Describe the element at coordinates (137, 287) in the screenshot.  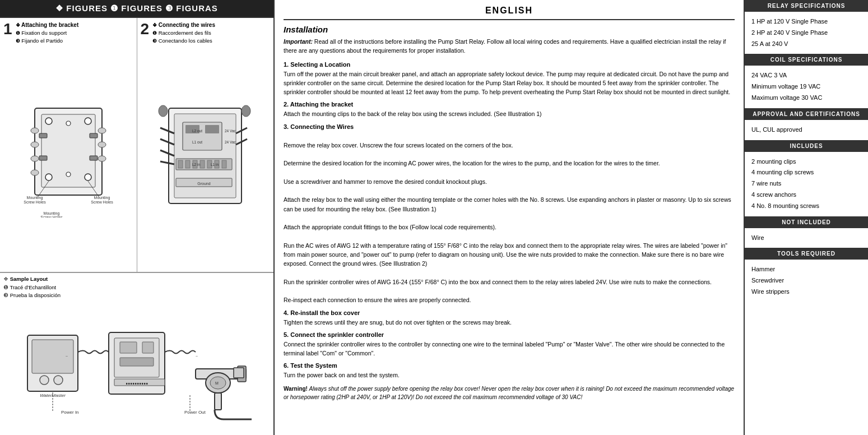
I see `sample-label: ❖ Sample Layout ❶ Tracé d'Echantillont ❸…` at that location.